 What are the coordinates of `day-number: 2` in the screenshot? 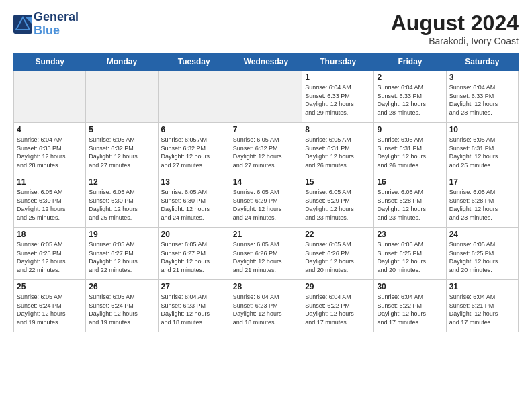 It's located at (410, 77).